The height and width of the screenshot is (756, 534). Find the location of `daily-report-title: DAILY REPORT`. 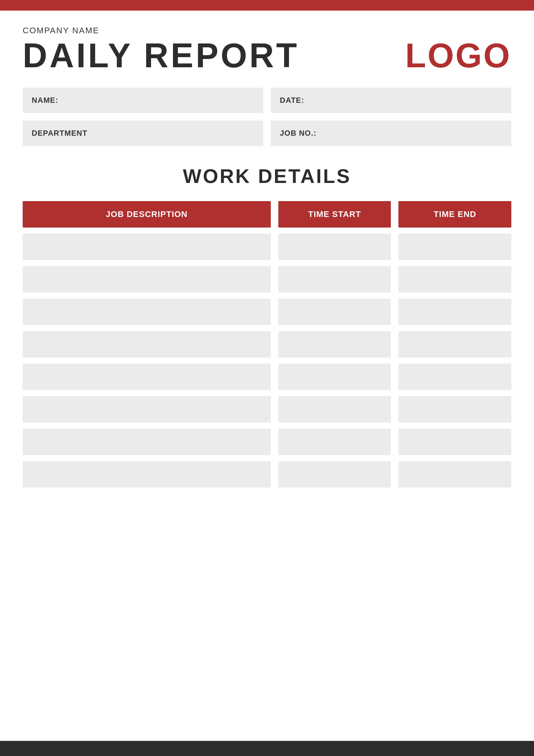

daily-report-title: DAILY REPORT is located at coordinates (161, 56).